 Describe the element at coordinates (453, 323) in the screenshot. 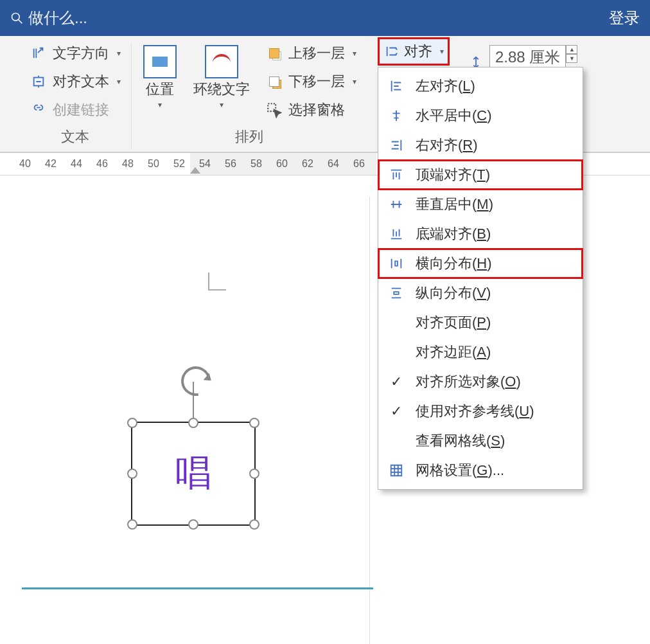

I see `menu-label: 对齐页面(P)` at that location.